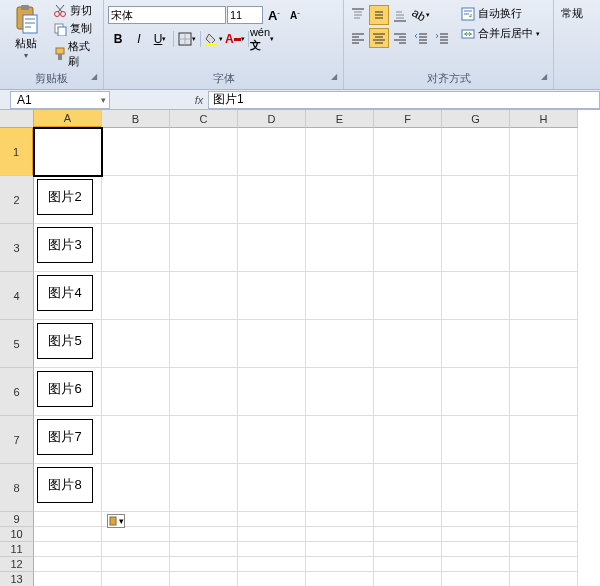  What do you see at coordinates (274, 15) in the screenshot?
I see `increase-font-button: Aˆ` at bounding box center [274, 15].